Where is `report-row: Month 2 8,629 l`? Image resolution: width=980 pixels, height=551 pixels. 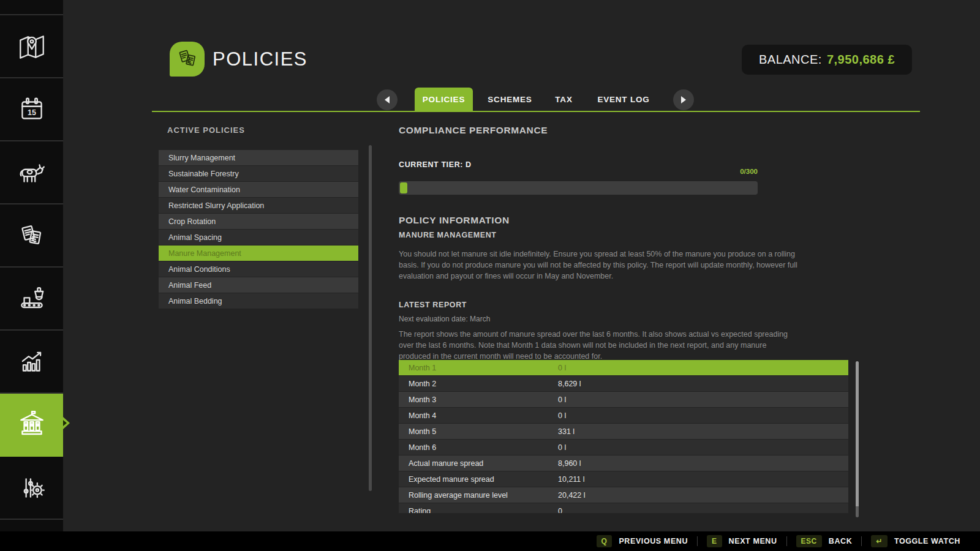
report-row: Month 2 8,629 l is located at coordinates (624, 383).